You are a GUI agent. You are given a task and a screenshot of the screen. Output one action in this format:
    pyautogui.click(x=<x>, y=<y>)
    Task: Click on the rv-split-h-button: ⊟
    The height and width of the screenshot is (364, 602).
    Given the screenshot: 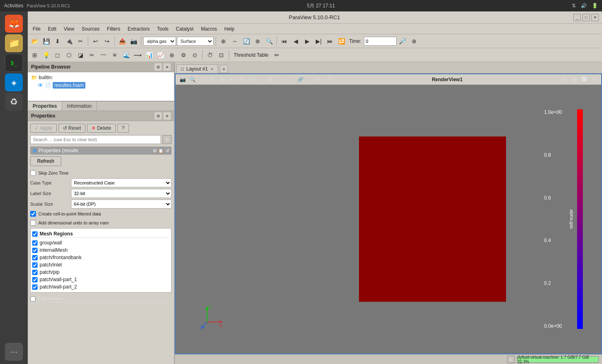 What is the action you would take?
    pyautogui.click(x=565, y=80)
    